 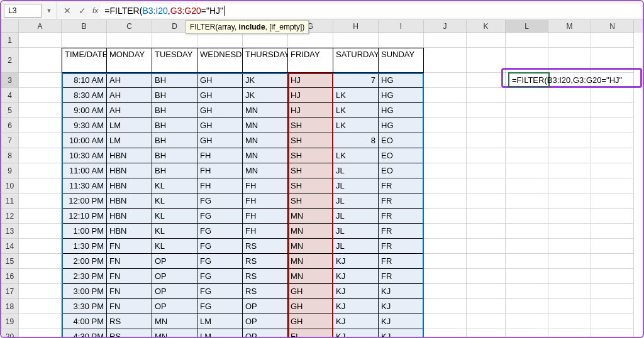 I want to click on cell-J16, so click(x=445, y=276).